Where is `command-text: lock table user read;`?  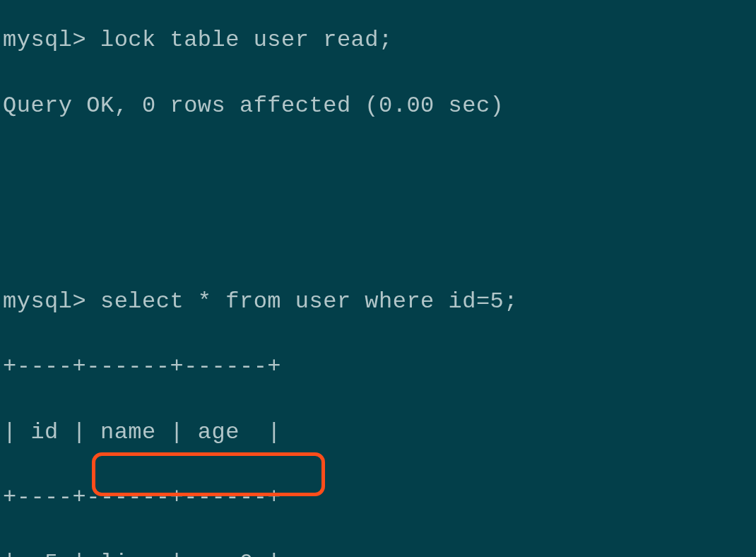 command-text: lock table user read; is located at coordinates (247, 40).